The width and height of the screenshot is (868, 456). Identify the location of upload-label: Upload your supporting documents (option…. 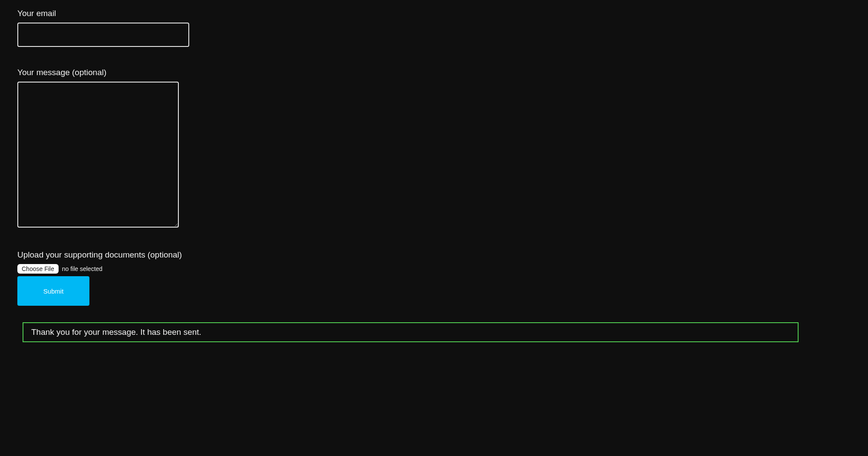
(434, 255).